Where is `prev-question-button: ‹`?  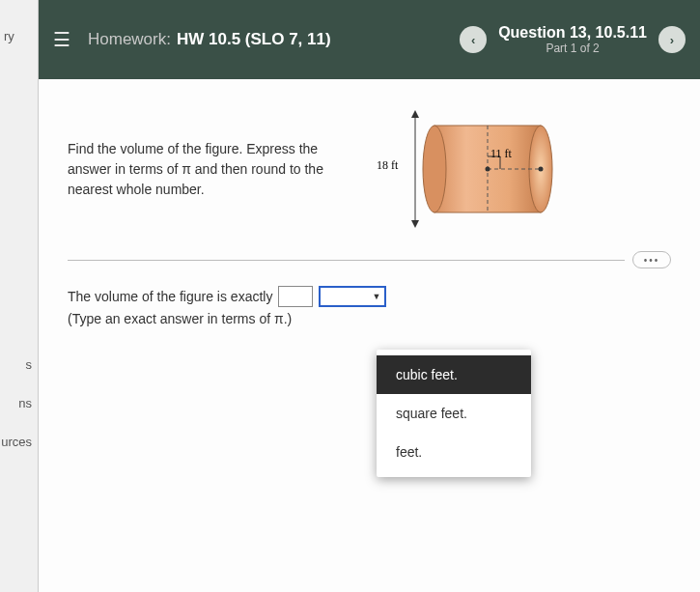 prev-question-button: ‹ is located at coordinates (473, 40).